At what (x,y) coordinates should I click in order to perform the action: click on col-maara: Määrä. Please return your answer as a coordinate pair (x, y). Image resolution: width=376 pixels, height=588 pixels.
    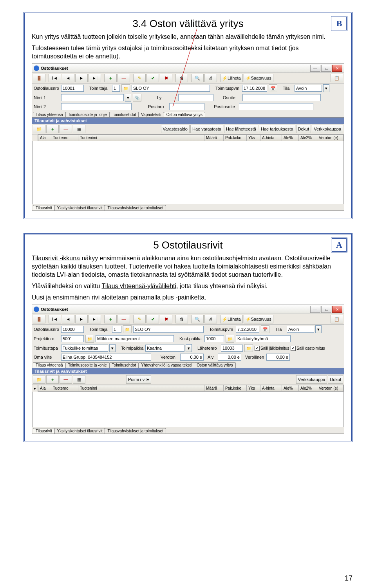
    Looking at the image, I should click on (214, 138).